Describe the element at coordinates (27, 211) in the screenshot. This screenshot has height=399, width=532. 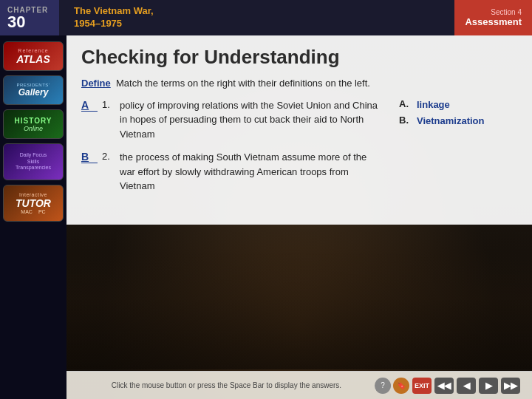
I see `mac-label: MAC` at that location.